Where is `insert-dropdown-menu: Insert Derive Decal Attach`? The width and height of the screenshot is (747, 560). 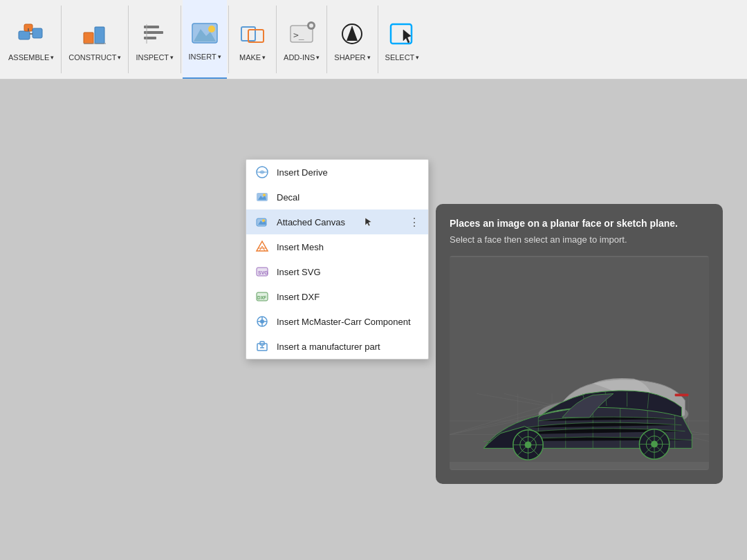
insert-dropdown-menu: Insert Derive Decal Attach is located at coordinates (338, 259).